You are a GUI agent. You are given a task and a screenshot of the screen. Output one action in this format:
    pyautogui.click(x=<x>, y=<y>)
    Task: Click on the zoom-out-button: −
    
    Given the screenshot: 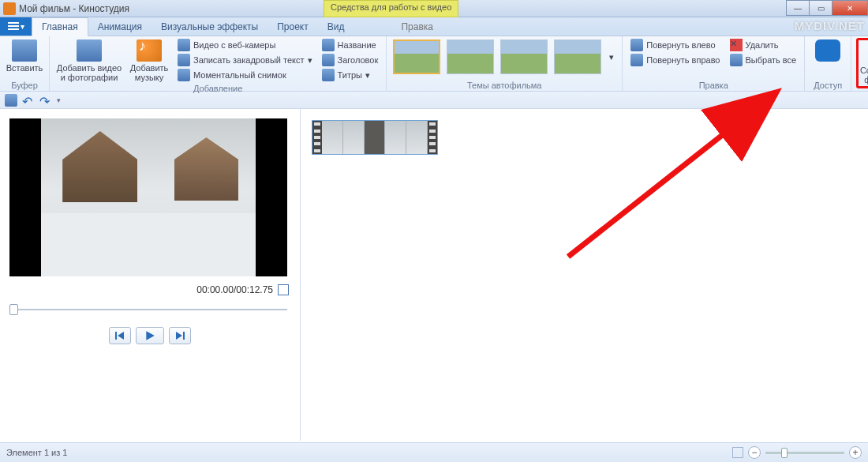 What is the action you would take?
    pyautogui.click(x=754, y=453)
    